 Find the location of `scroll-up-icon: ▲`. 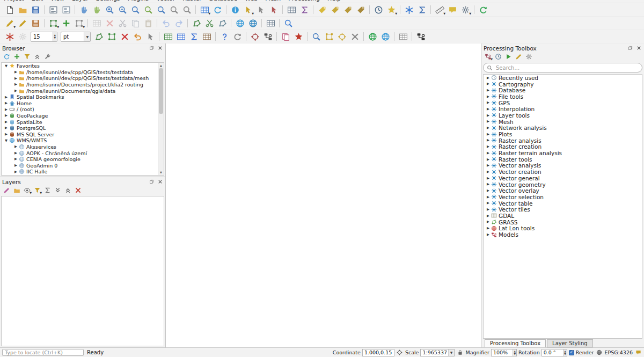

scroll-up-icon: ▲ is located at coordinates (161, 65).